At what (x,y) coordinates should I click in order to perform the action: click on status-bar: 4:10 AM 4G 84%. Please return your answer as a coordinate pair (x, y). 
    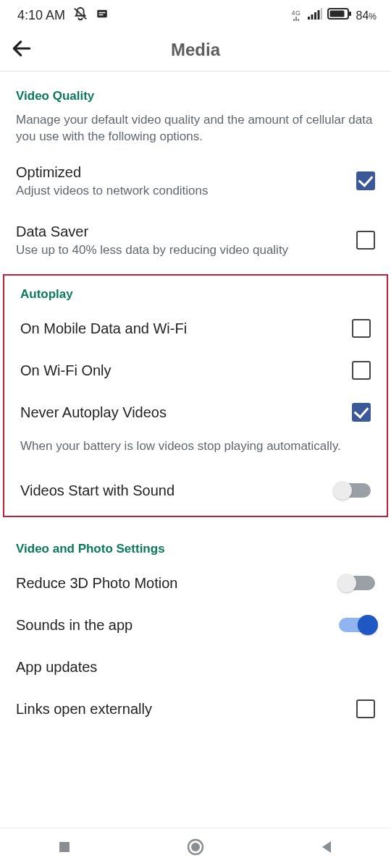
    Looking at the image, I should click on (196, 14).